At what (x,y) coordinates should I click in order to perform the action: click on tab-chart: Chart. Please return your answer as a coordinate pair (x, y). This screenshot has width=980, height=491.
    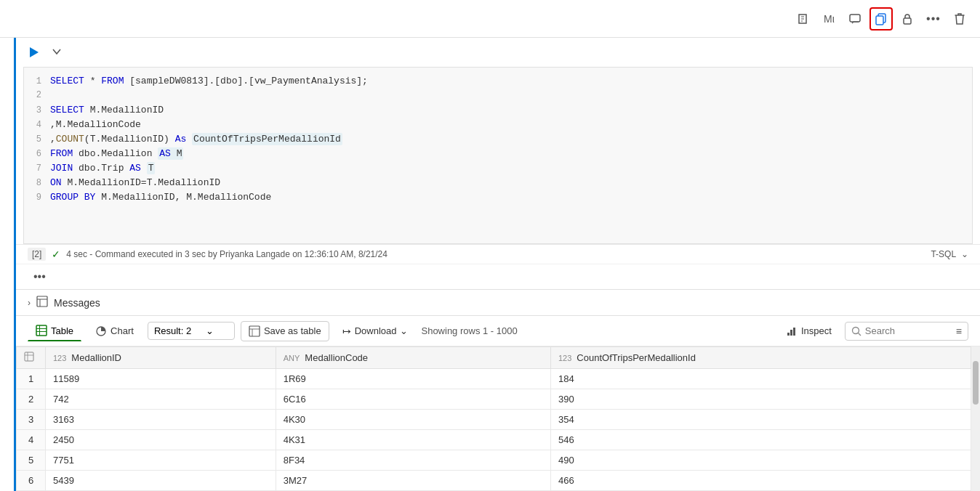
    Looking at the image, I should click on (115, 331).